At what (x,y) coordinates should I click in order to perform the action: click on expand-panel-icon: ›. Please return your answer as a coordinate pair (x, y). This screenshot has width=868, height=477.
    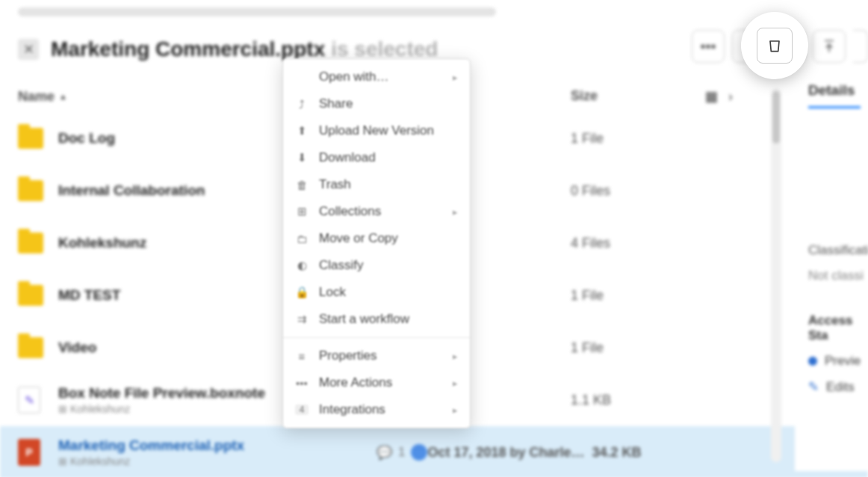
    Looking at the image, I should click on (731, 97).